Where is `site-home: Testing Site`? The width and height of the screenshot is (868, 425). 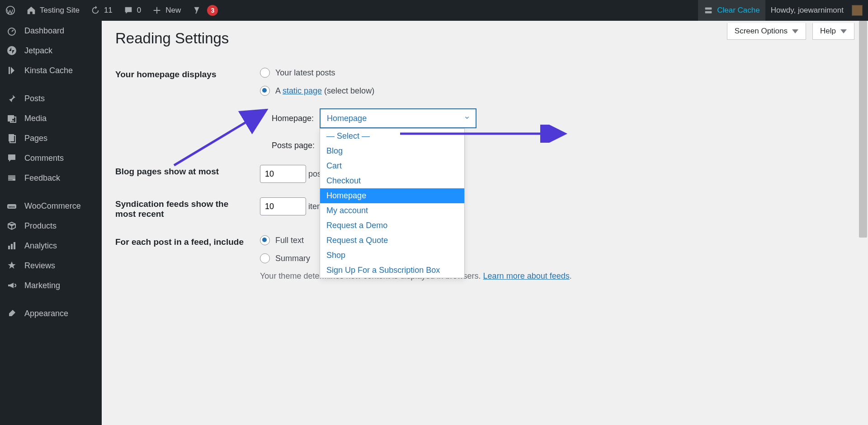
site-home: Testing Site is located at coordinates (53, 10).